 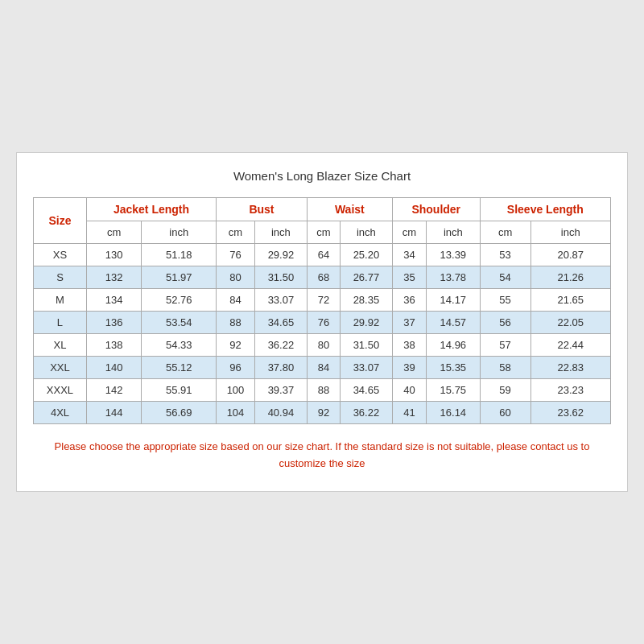 I want to click on data-cell: 56.69, so click(x=179, y=412).